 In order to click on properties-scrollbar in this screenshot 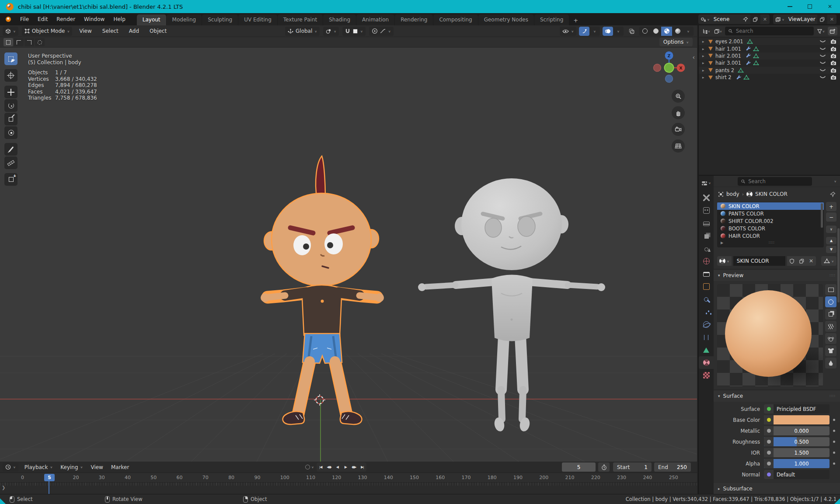, I will do `click(839, 265)`.